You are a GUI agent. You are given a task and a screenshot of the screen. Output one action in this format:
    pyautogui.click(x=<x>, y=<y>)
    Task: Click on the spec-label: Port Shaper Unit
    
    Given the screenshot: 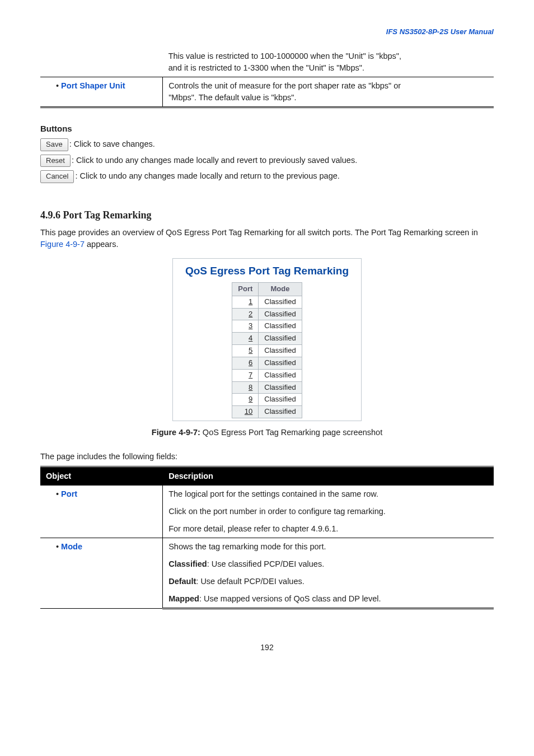 What is the action you would take?
    pyautogui.click(x=93, y=86)
    